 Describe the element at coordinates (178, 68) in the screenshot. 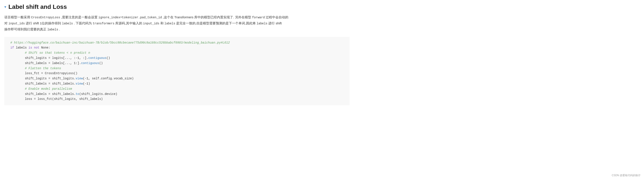

I see `code-comment-flatten: # Flatten the tokens` at that location.